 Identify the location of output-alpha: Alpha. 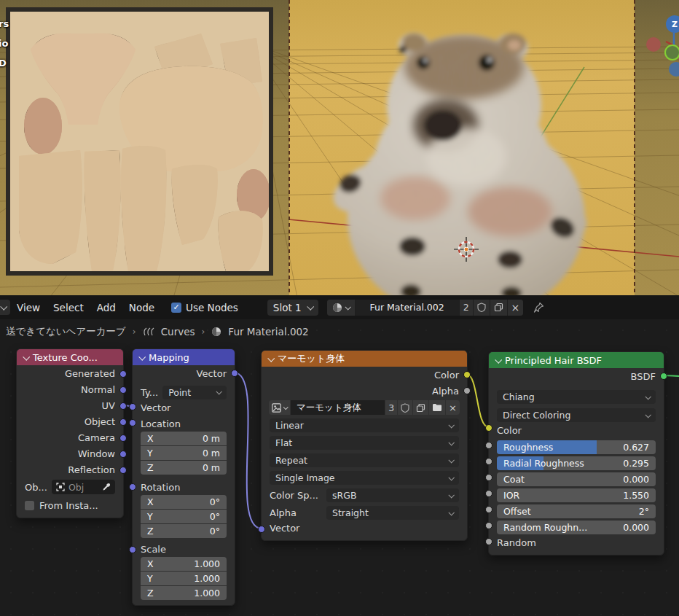
(446, 391).